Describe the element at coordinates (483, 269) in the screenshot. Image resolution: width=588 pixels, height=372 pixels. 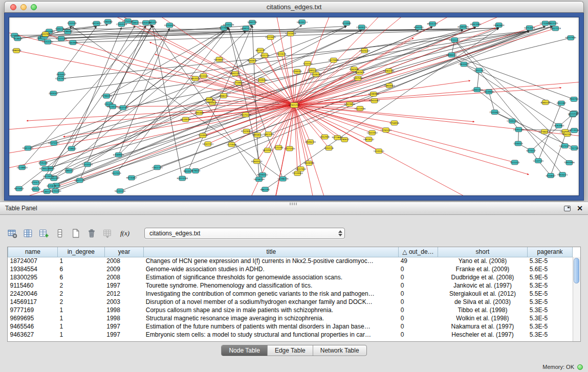
I see `table-cell: Franke et al. (2009)` at that location.